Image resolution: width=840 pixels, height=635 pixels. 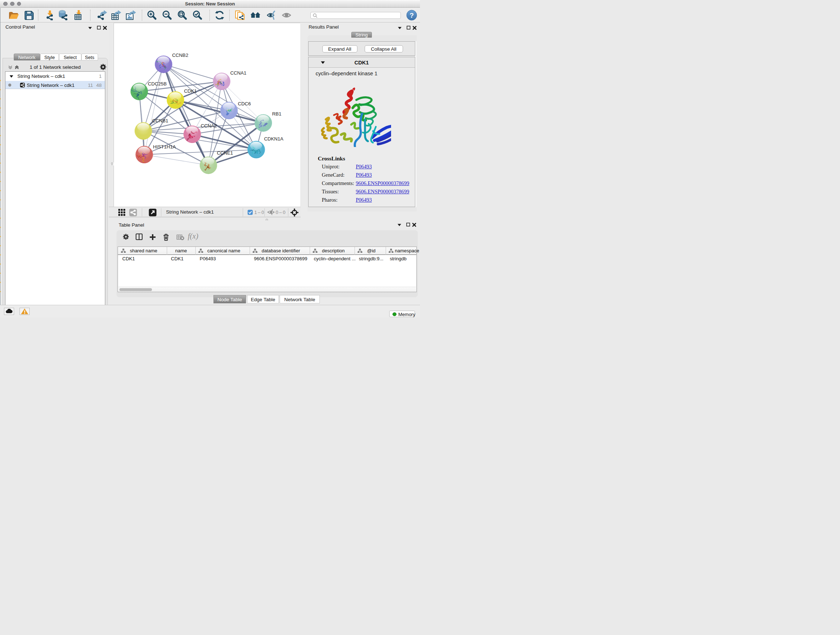 I want to click on svg-text: CCNB2, so click(x=180, y=55).